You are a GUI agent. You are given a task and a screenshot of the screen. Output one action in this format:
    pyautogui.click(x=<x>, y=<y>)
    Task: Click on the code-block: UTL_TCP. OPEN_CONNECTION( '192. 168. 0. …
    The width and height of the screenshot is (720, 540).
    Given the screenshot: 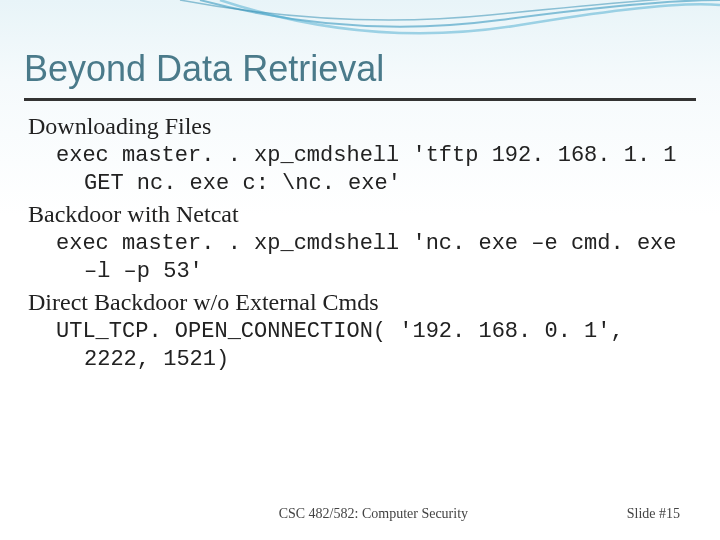 What is the action you would take?
    pyautogui.click(x=374, y=346)
    